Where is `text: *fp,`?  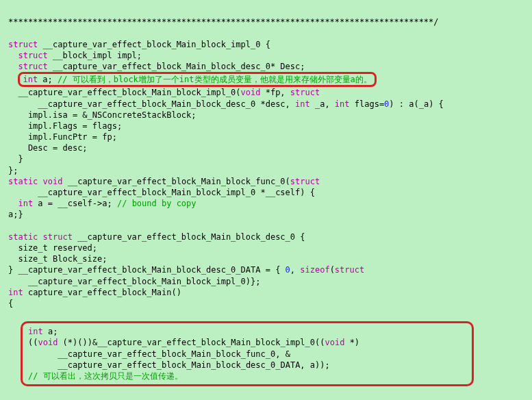 text: *fp, is located at coordinates (275, 92).